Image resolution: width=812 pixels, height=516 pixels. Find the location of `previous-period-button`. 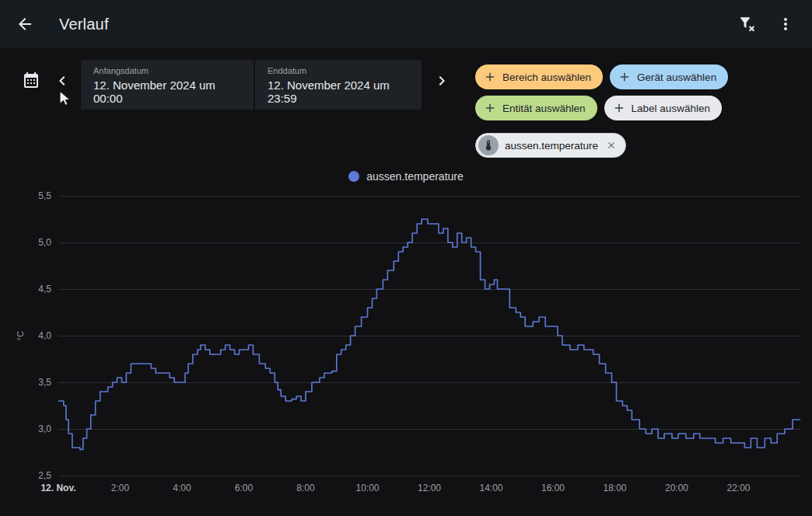

previous-period-button is located at coordinates (62, 81).